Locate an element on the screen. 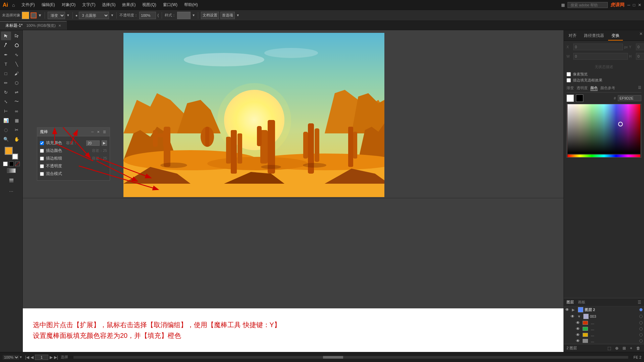  menu-effect: 效果(E) is located at coordinates (129, 5).